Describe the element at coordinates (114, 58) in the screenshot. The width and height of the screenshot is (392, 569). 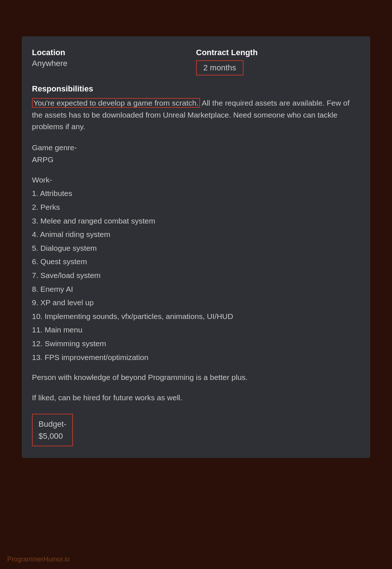
I see `location-section: Location Anywhere` at that location.